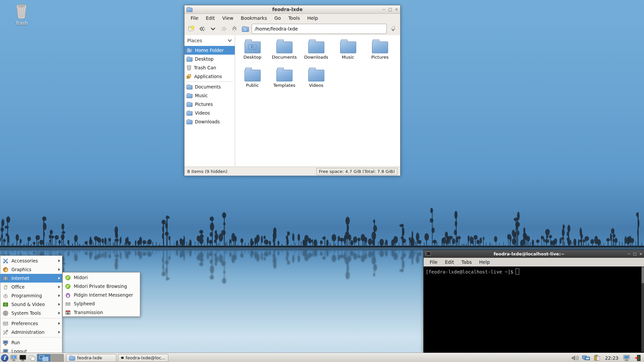  Describe the element at coordinates (50, 358) in the screenshot. I see `desktop-pager` at that location.